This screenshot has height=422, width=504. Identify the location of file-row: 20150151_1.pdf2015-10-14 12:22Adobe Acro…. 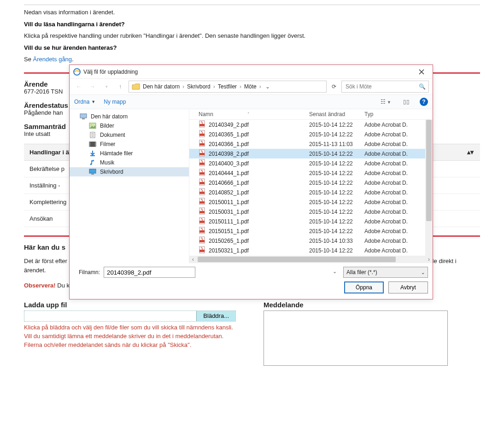
(311, 231).